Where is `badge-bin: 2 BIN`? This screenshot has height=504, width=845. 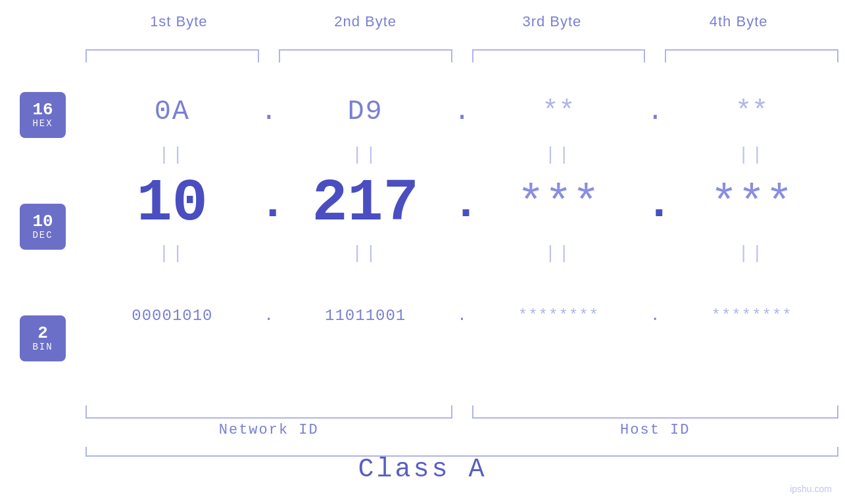
badge-bin: 2 BIN is located at coordinates (43, 338).